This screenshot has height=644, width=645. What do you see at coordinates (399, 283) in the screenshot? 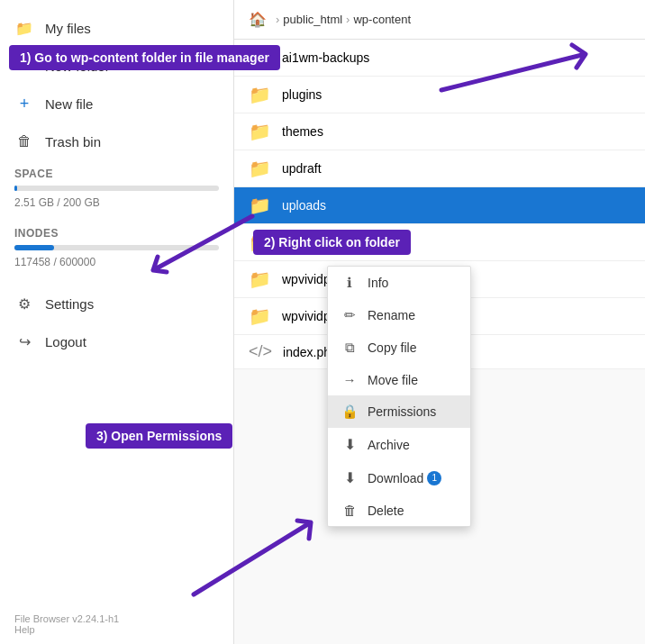
I see `context-menu-info: ℹ Info` at bounding box center [399, 283].